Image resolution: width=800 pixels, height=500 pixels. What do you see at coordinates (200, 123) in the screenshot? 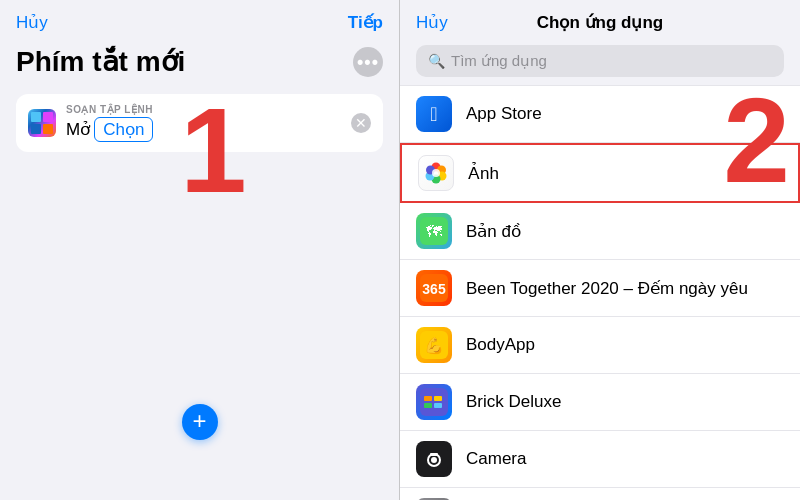
I see `script-card: SOẠN TẬP LỆNH Mở Chọn ✕` at bounding box center [200, 123].